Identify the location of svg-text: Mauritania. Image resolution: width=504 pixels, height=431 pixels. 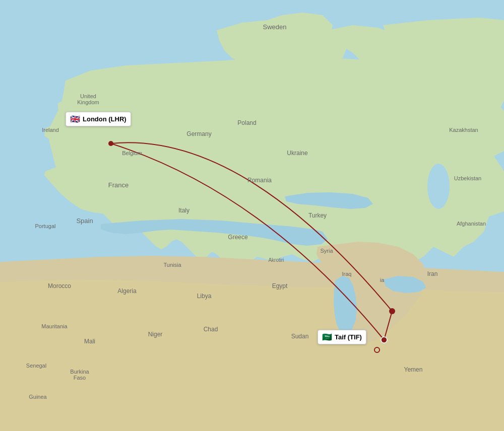
(54, 326).